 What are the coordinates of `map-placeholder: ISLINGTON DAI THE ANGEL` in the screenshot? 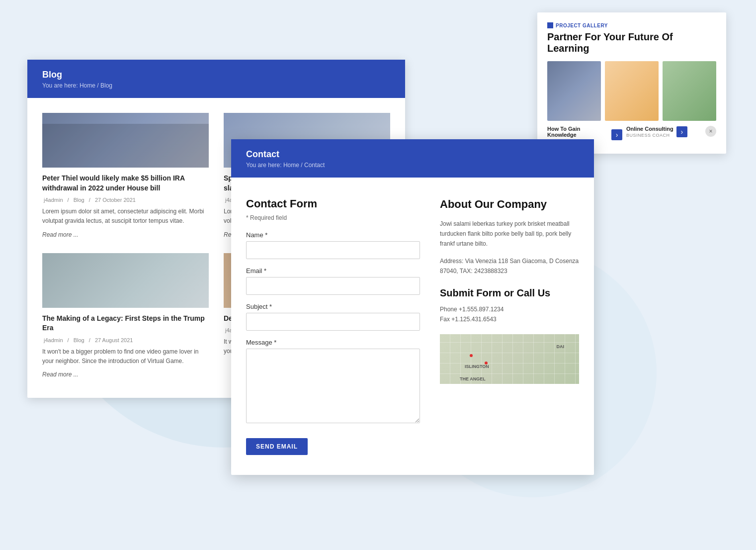 It's located at (509, 359).